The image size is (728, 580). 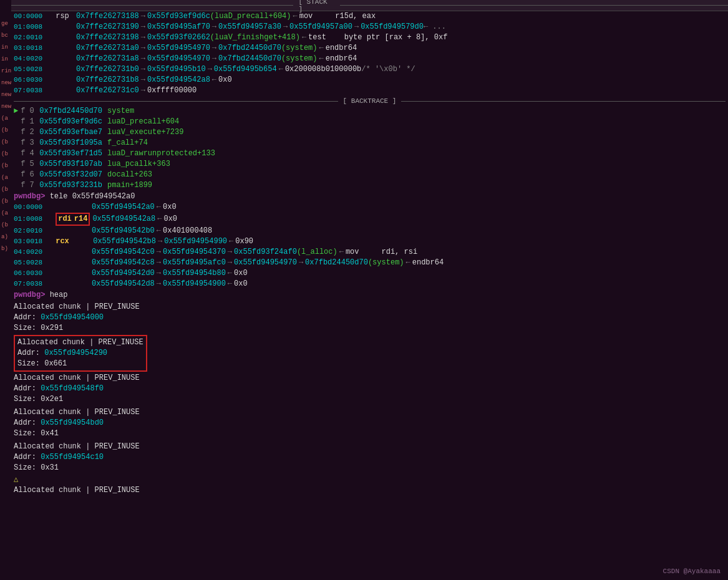 I want to click on tele-row-4: 04:0020 0x55fd949542c0 → 0x55fd94954370 …, so click(x=369, y=252).